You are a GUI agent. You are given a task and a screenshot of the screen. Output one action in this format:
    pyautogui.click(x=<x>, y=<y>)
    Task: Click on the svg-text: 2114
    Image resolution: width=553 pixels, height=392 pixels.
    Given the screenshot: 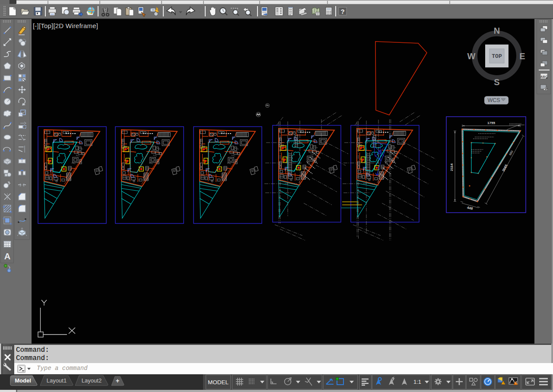 What is the action you would take?
    pyautogui.click(x=452, y=167)
    